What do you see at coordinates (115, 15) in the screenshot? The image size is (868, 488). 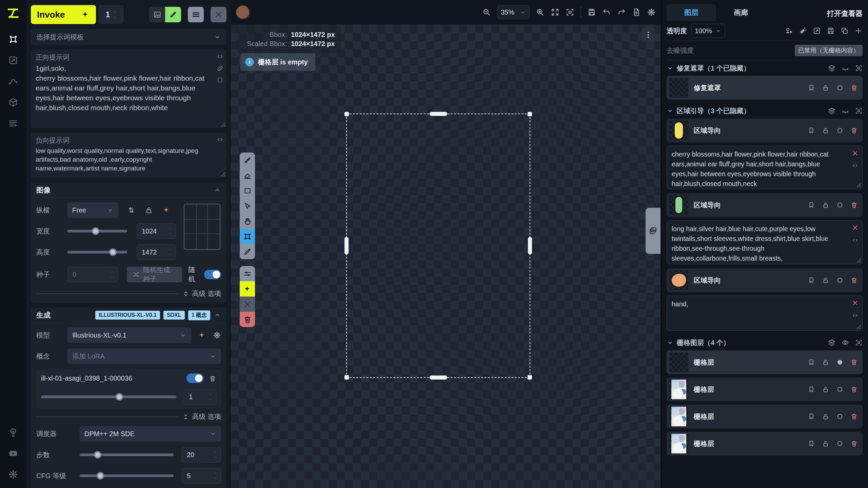 I see `queue-count-arrows` at bounding box center [115, 15].